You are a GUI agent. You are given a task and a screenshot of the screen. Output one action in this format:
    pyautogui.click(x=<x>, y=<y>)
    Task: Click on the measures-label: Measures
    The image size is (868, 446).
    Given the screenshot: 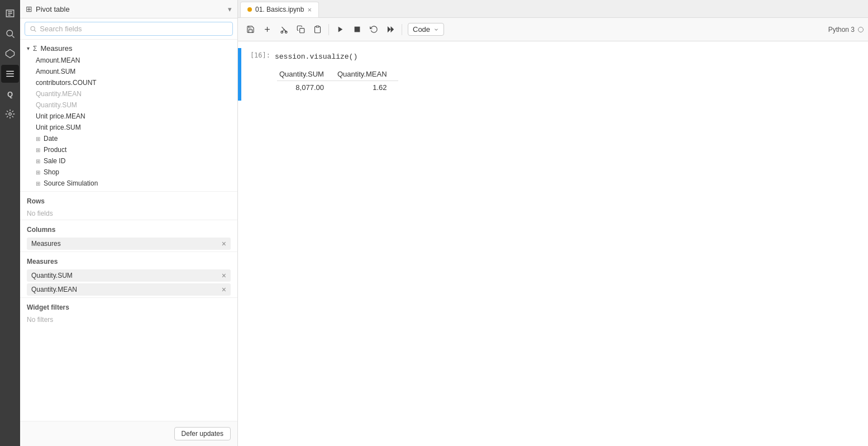 What is the action you would take?
    pyautogui.click(x=56, y=48)
    